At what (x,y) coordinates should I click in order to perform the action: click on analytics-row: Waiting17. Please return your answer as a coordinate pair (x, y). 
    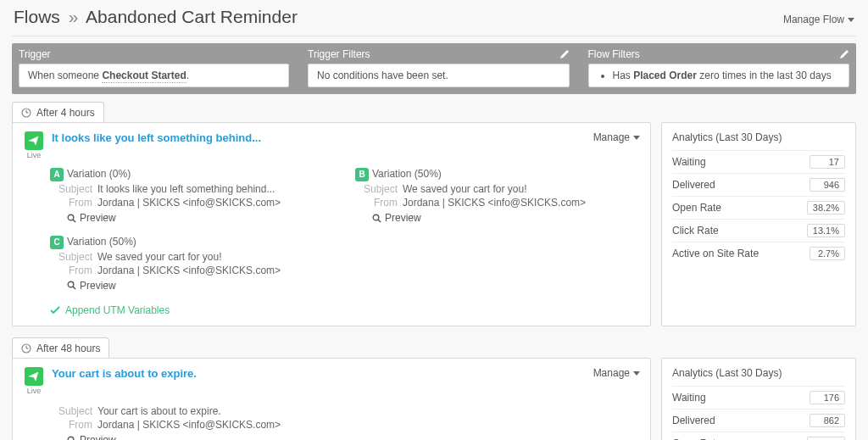
    Looking at the image, I should click on (759, 161).